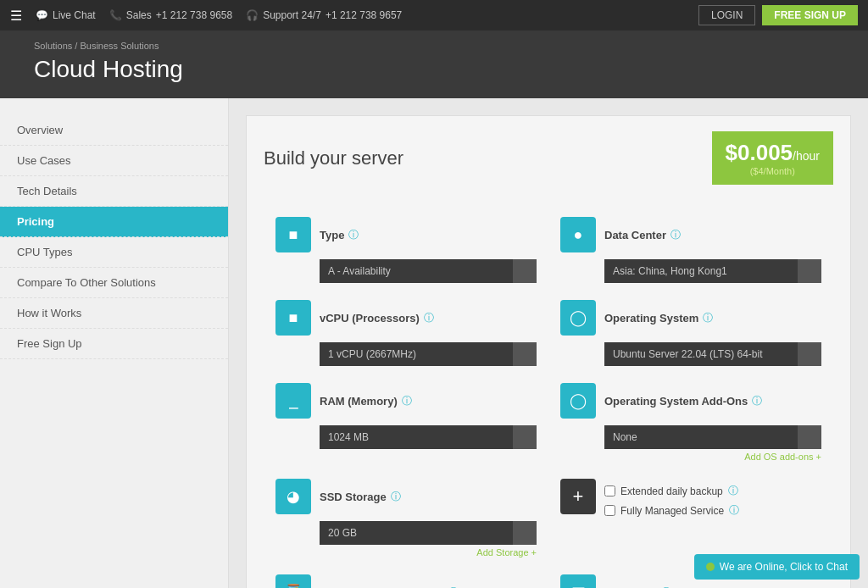 This screenshot has width=868, height=588. What do you see at coordinates (773, 158) in the screenshot?
I see `price-badge: $0.005/hour ($4/Month)` at bounding box center [773, 158].